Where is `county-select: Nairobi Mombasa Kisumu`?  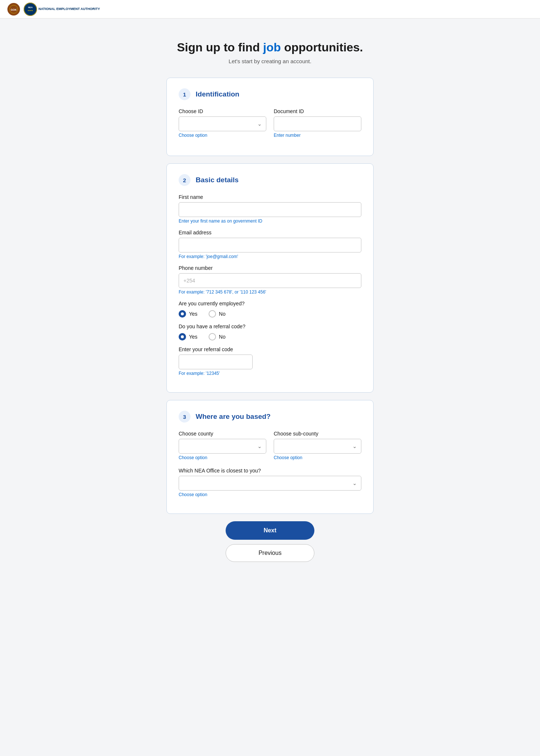
county-select: Nairobi Mombasa Kisumu is located at coordinates (223, 446).